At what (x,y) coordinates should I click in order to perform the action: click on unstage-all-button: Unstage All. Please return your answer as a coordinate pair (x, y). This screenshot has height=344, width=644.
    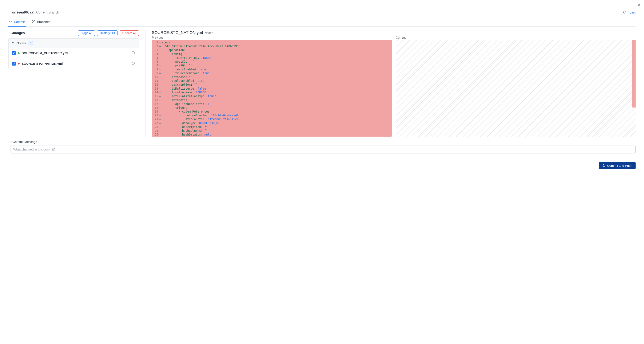
    Looking at the image, I should click on (107, 33).